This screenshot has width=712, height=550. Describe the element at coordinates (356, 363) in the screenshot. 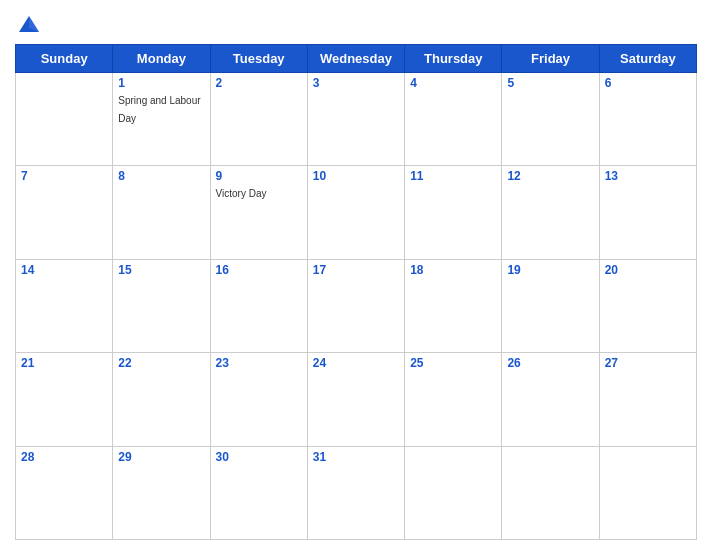

I see `day-number: 24` at that location.